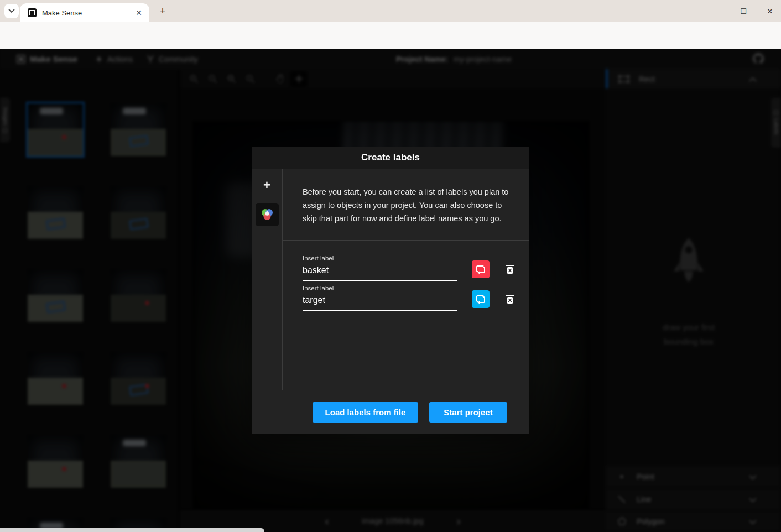  What do you see at coordinates (267, 215) in the screenshot?
I see `palette-tab` at bounding box center [267, 215].